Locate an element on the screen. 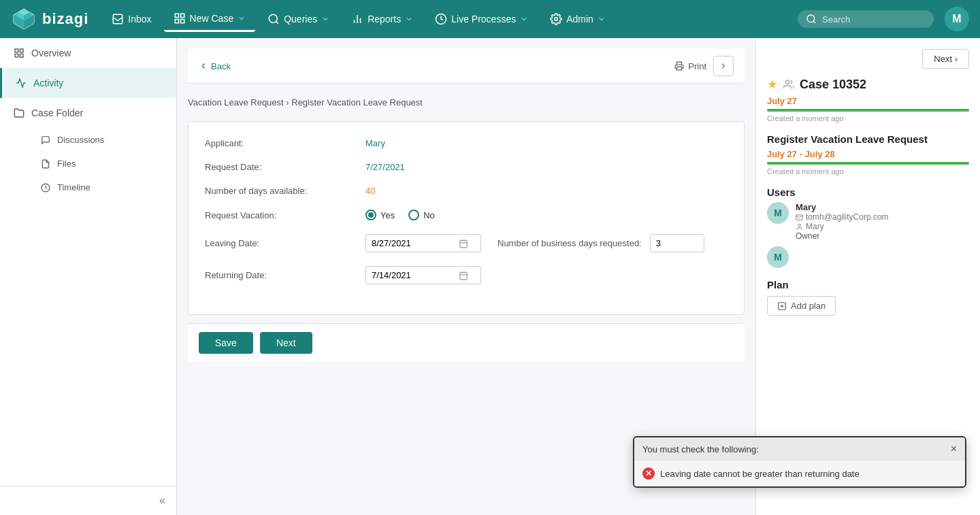 The height and width of the screenshot is (515, 980). created-label-2: Created a moment ago is located at coordinates (868, 171).